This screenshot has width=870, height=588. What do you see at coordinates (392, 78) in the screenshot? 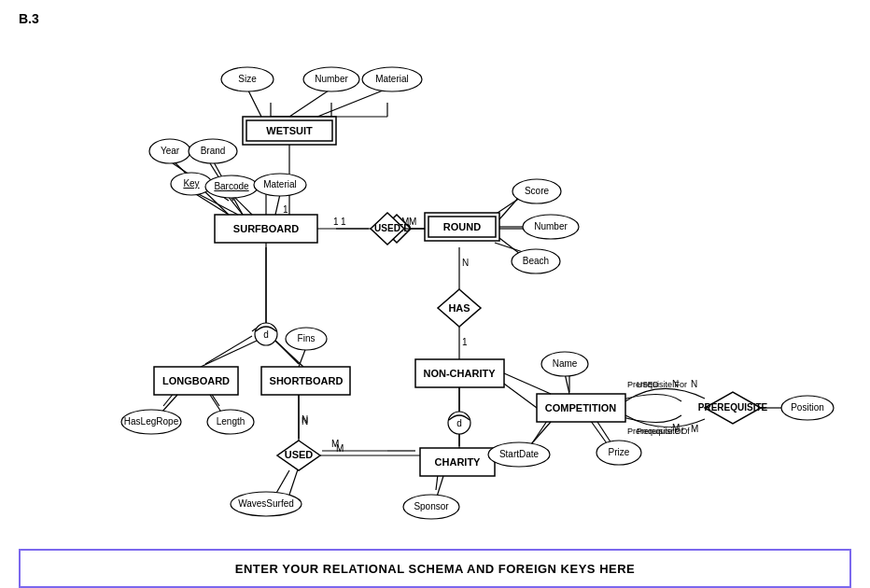
I see `attr-material-wetsuit: Material` at bounding box center [392, 78].